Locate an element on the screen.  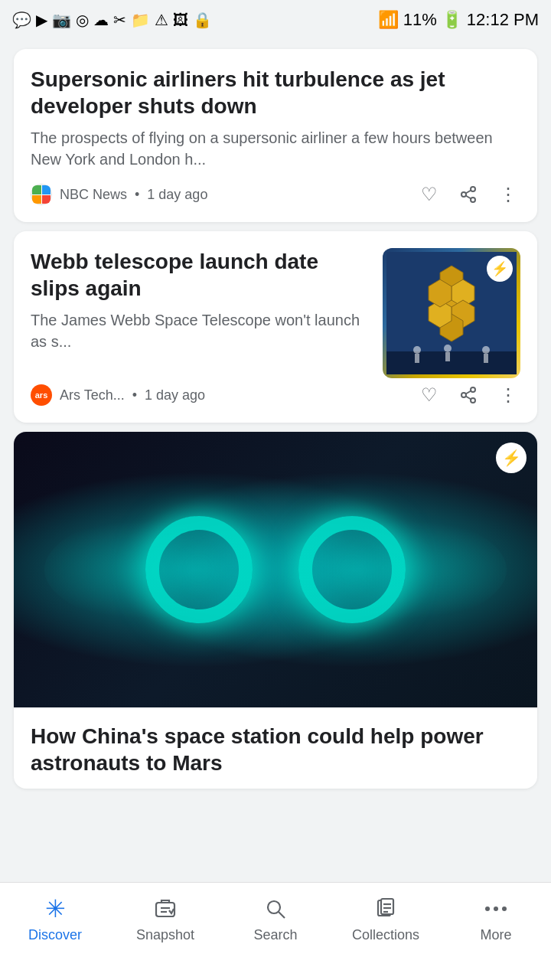
notification-icons: 💬 ▶ 📷 ◎ ☁ ✂ 📁 ⚠ 🖼 🔒 is located at coordinates (112, 20).